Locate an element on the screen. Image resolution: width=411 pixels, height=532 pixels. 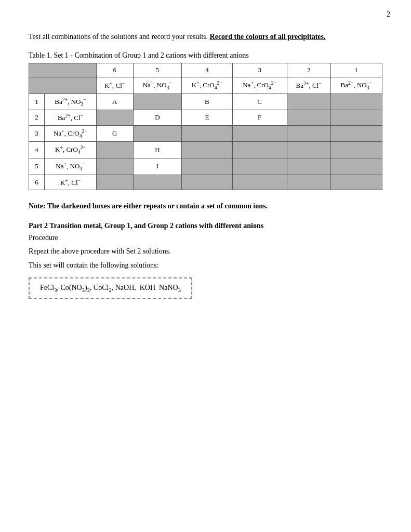
table-row: 3 Na+, CrO42− G is located at coordinates (206, 134).